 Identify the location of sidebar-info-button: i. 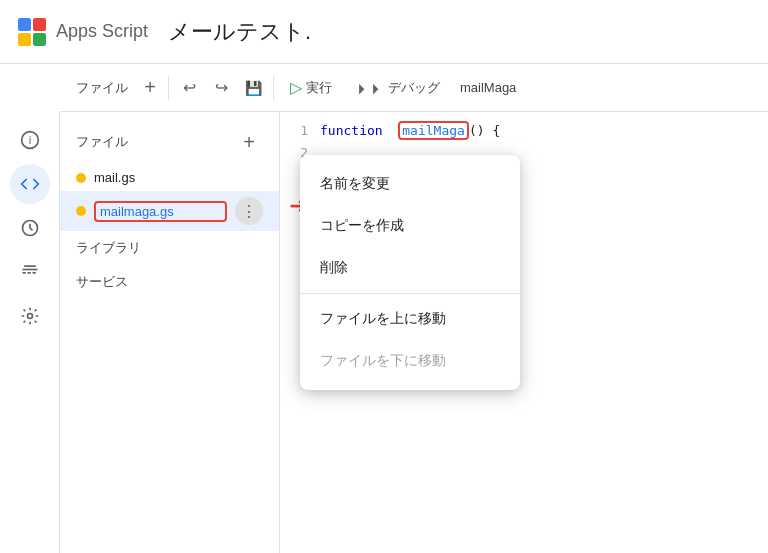
(30, 140).